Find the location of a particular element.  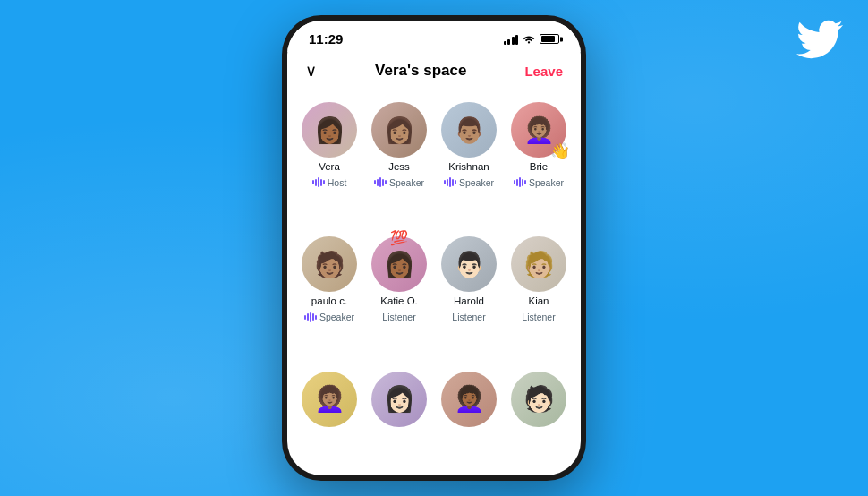

participant-harold: 👨🏻 Harold Listener is located at coordinates (469, 298).